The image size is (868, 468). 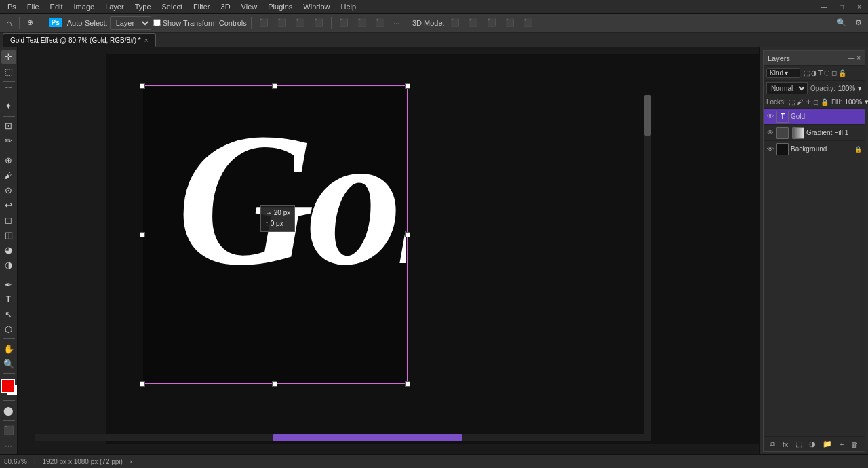 I want to click on filter-lock-icon: 🔒, so click(x=842, y=73).